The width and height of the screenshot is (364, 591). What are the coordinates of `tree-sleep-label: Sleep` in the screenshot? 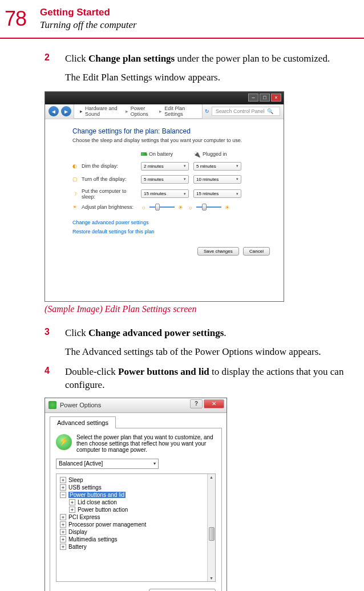 It's located at (76, 480).